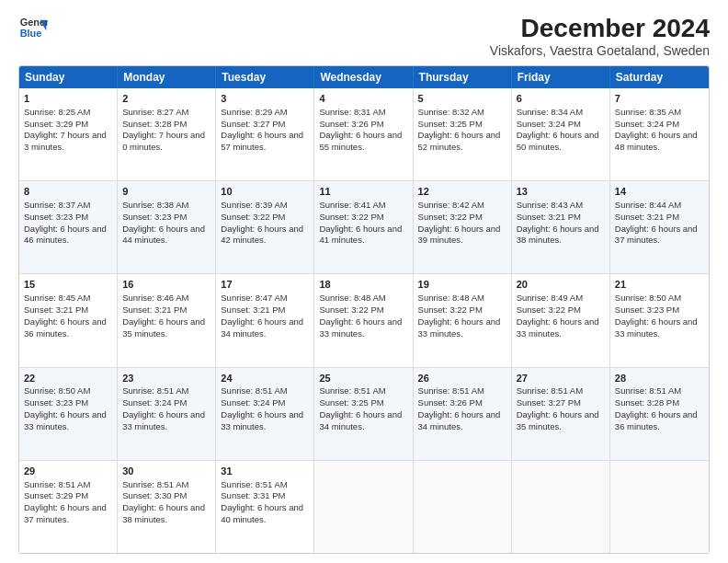  I want to click on daylight-text: Daylight: 6 hours and 34 minutes., so click(262, 327).